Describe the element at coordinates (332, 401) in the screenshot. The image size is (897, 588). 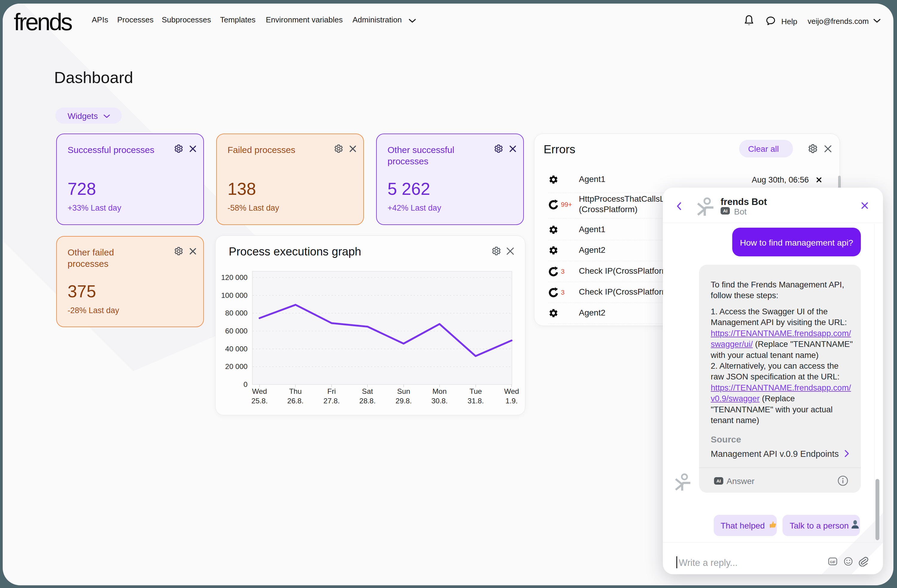
I see `svg-text: 27.8.` at that location.